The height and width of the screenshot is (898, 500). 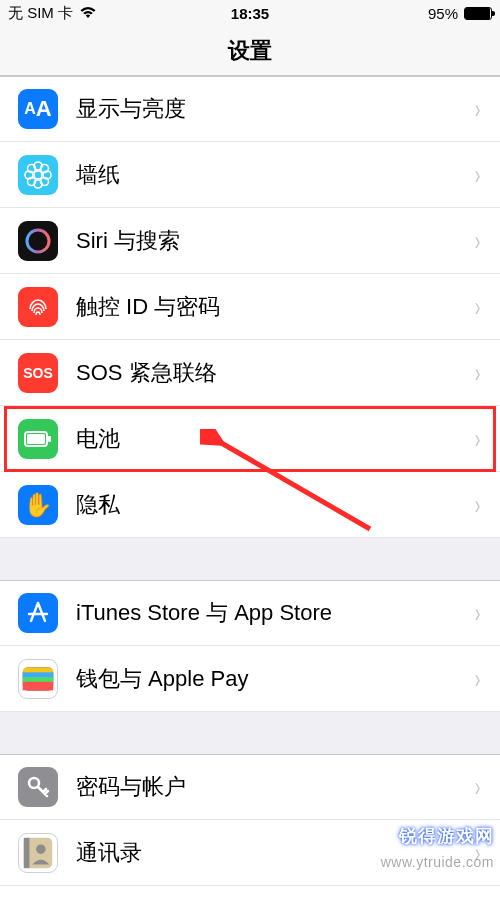 I want to click on clock-text: 18:35, so click(x=250, y=14).